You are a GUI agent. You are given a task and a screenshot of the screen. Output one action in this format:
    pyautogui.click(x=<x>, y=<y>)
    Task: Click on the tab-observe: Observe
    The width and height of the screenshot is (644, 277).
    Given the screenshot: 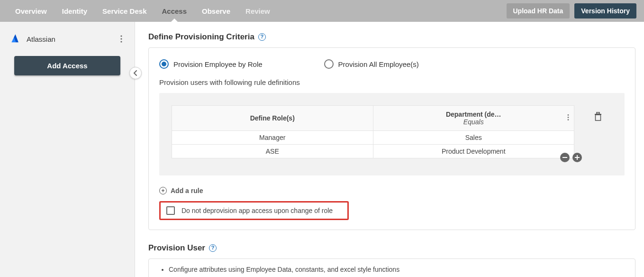 What is the action you would take?
    pyautogui.click(x=216, y=11)
    